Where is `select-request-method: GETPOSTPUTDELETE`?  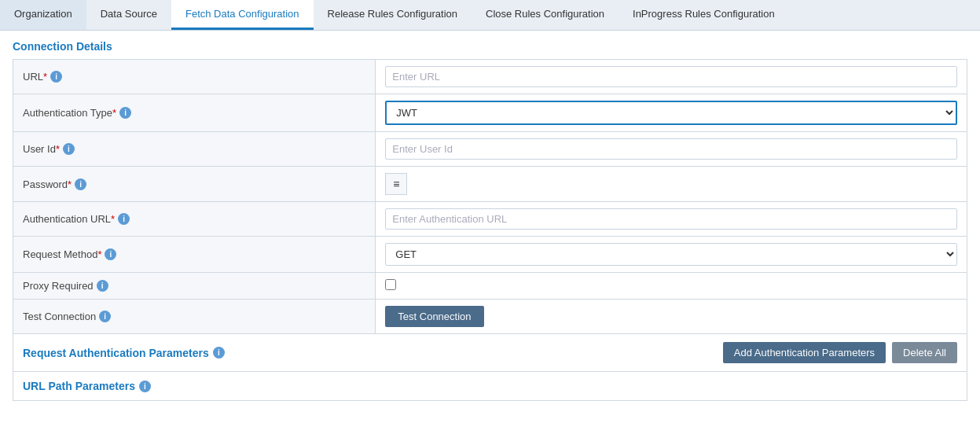
select-request-method: GETPOSTPUTDELETE is located at coordinates (671, 255).